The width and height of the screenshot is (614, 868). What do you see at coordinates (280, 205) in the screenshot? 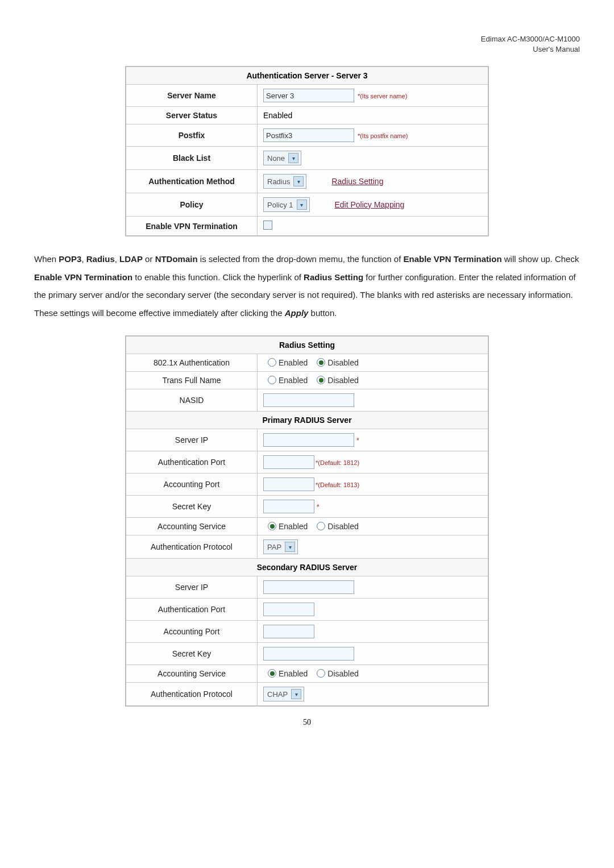
I see `policy-value: Policy 1` at bounding box center [280, 205].